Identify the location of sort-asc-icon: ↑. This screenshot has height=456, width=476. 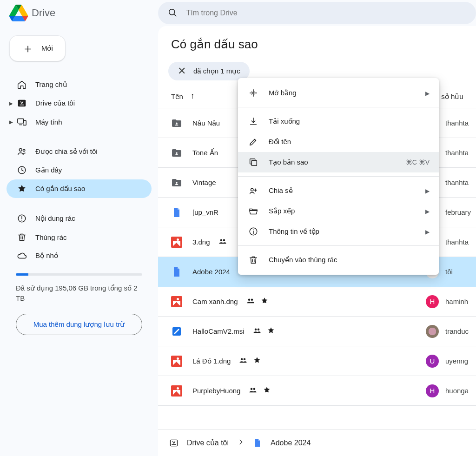
(192, 96).